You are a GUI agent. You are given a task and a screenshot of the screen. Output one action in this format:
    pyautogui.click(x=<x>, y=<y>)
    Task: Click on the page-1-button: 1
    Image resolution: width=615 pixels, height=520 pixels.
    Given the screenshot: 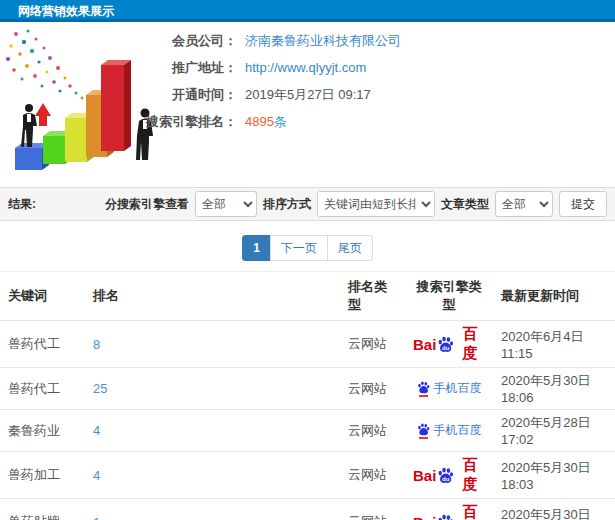 What is the action you would take?
    pyautogui.click(x=256, y=248)
    